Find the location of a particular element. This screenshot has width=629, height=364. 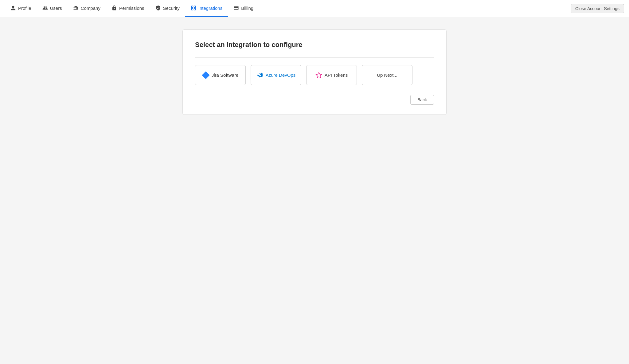

api-tokens-card: API Tokens is located at coordinates (332, 75).